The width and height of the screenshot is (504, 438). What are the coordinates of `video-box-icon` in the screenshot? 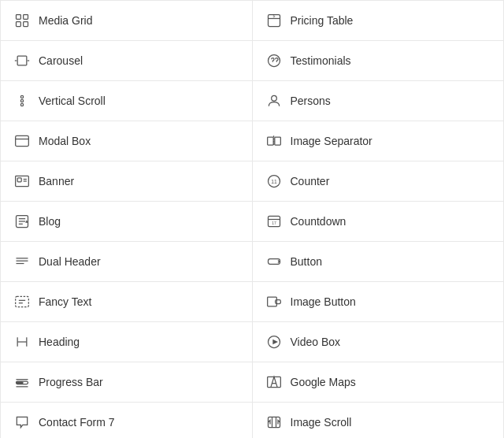 It's located at (274, 342).